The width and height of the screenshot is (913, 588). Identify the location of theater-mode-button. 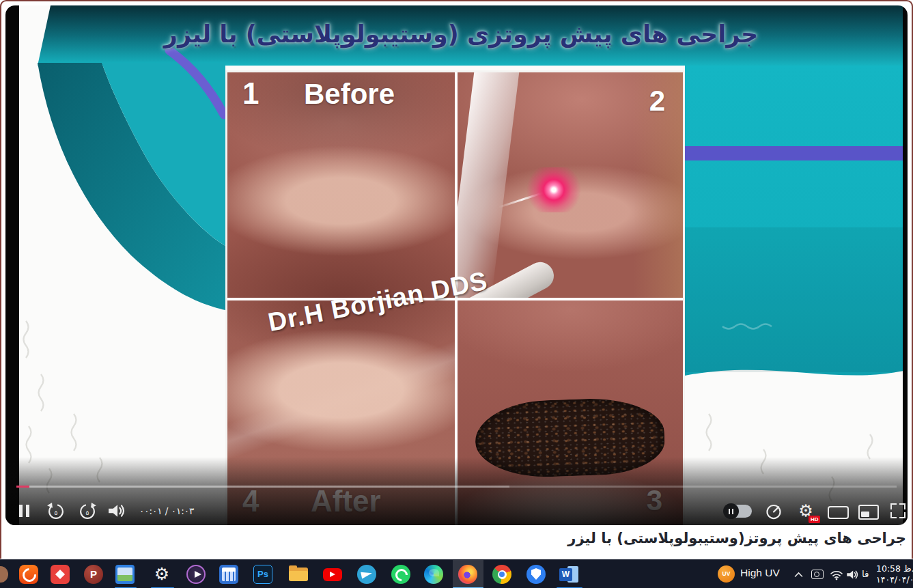
(839, 512).